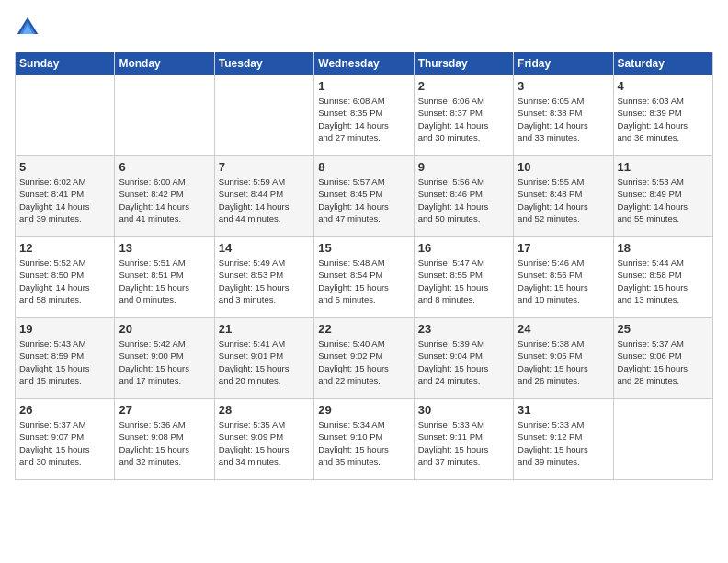  Describe the element at coordinates (463, 86) in the screenshot. I see `day-number: 2` at that location.